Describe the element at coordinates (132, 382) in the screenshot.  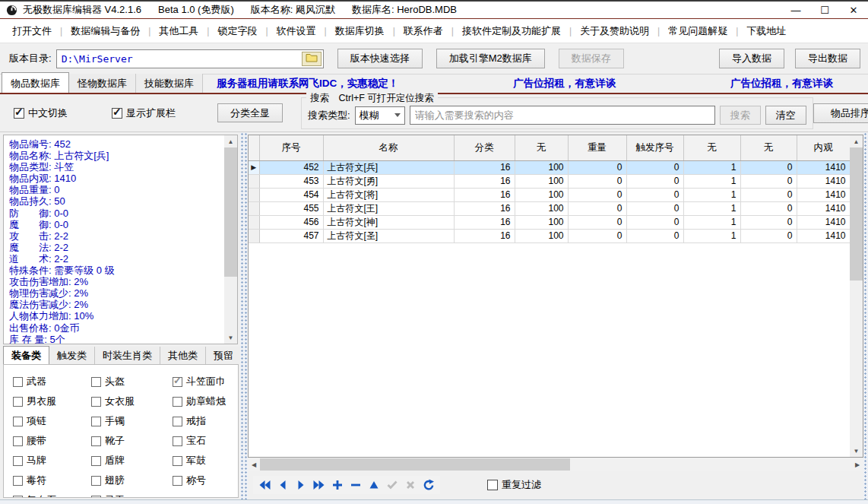
I see `category-checkbox-1: 头盔` at that location.